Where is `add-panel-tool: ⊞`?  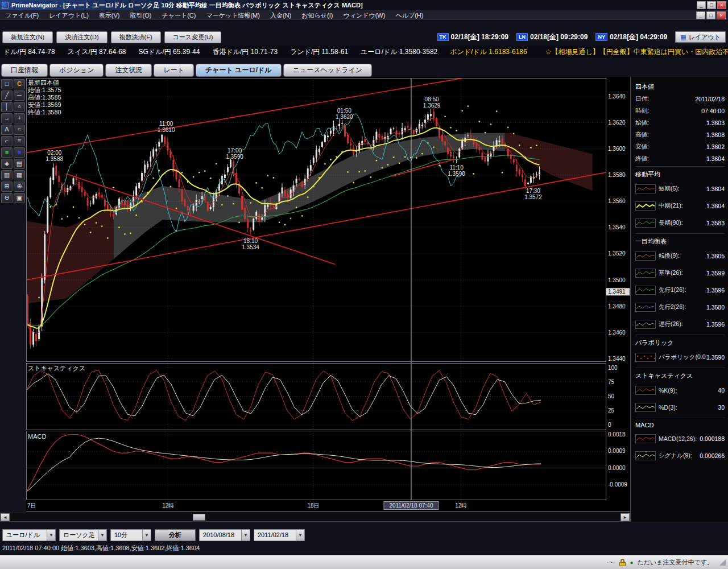
add-panel-tool: ⊞ is located at coordinates (7, 187).